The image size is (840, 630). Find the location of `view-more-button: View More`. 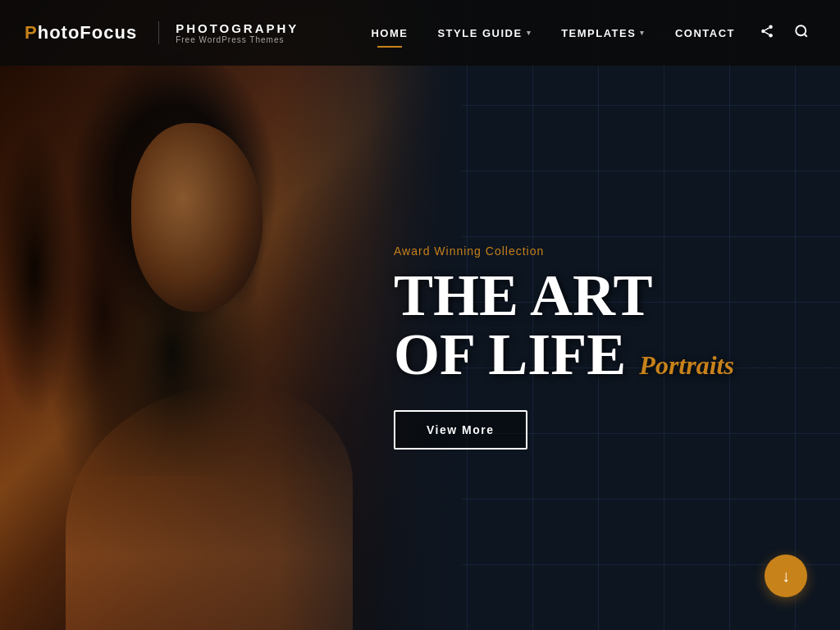

view-more-button: View More is located at coordinates (461, 430).